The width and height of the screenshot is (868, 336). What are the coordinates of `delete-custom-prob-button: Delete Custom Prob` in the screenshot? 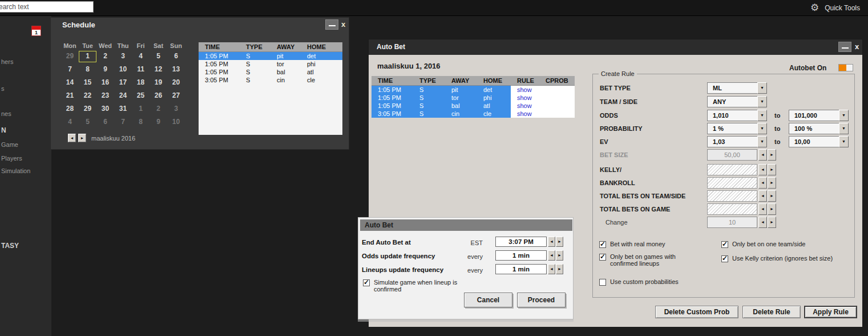 It's located at (697, 312).